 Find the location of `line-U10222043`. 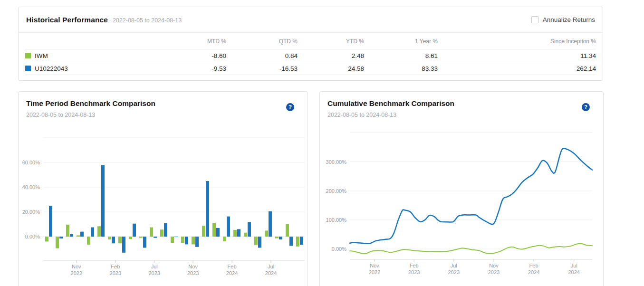

line-U10222043 is located at coordinates (471, 196).